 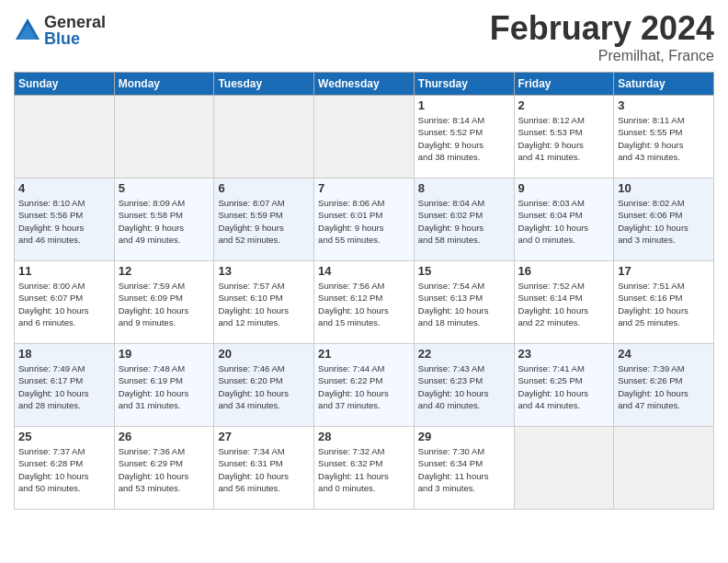 What do you see at coordinates (165, 386) in the screenshot?
I see `day-info: Sunrise: 7:48 AM Sunset: 6:19 PM Dayligh…` at bounding box center [165, 386].